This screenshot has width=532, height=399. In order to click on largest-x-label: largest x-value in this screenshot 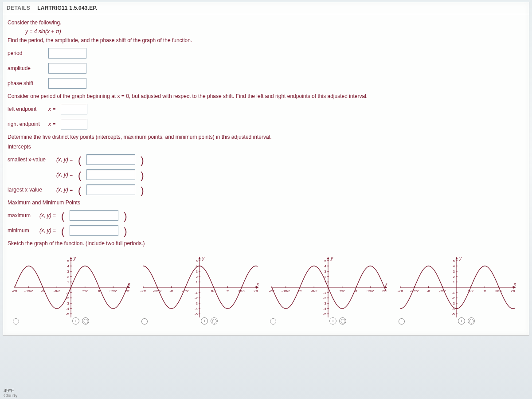, I will do `click(29, 190)`.